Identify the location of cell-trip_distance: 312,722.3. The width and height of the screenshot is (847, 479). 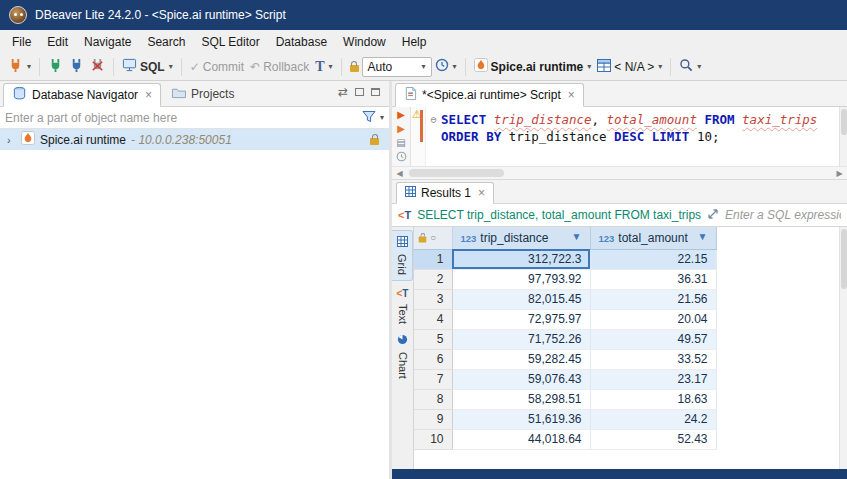
(521, 259).